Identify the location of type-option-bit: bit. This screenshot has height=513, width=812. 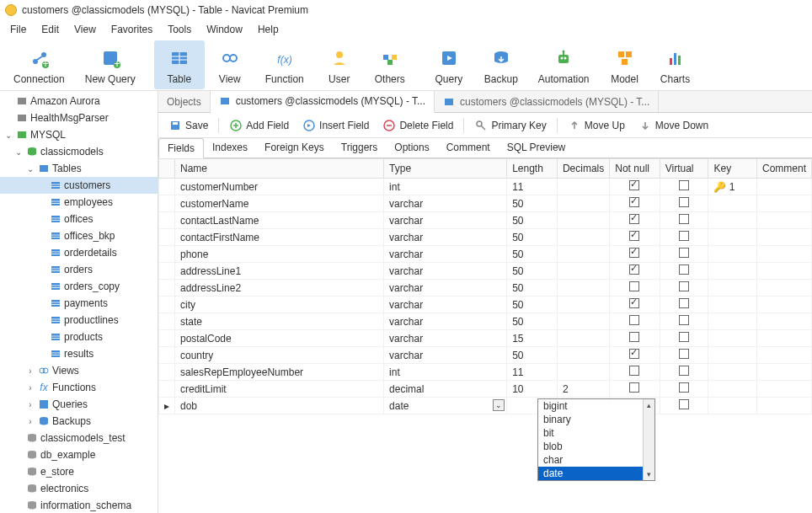
(596, 433).